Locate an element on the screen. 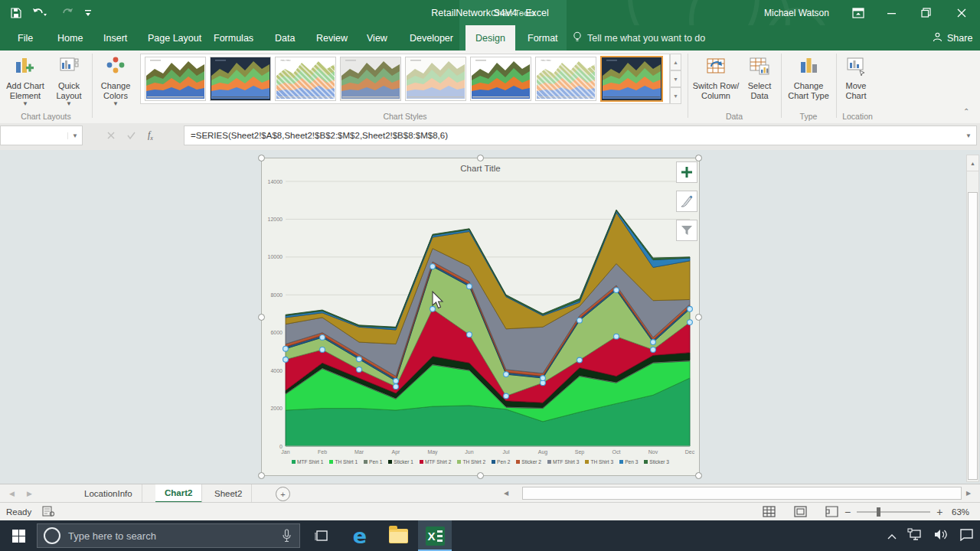 The width and height of the screenshot is (980, 551). quick-layout-button: Quick Layout▼ is located at coordinates (69, 80).